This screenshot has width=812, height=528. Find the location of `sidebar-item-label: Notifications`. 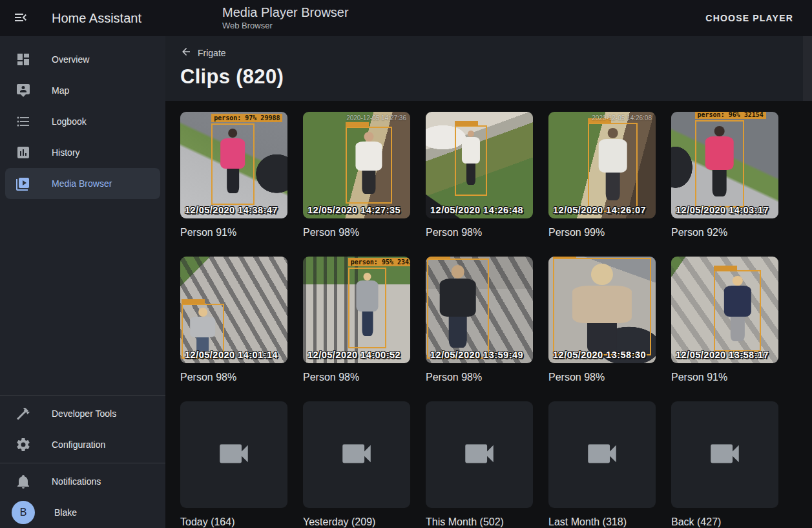

sidebar-item-label: Notifications is located at coordinates (76, 481).